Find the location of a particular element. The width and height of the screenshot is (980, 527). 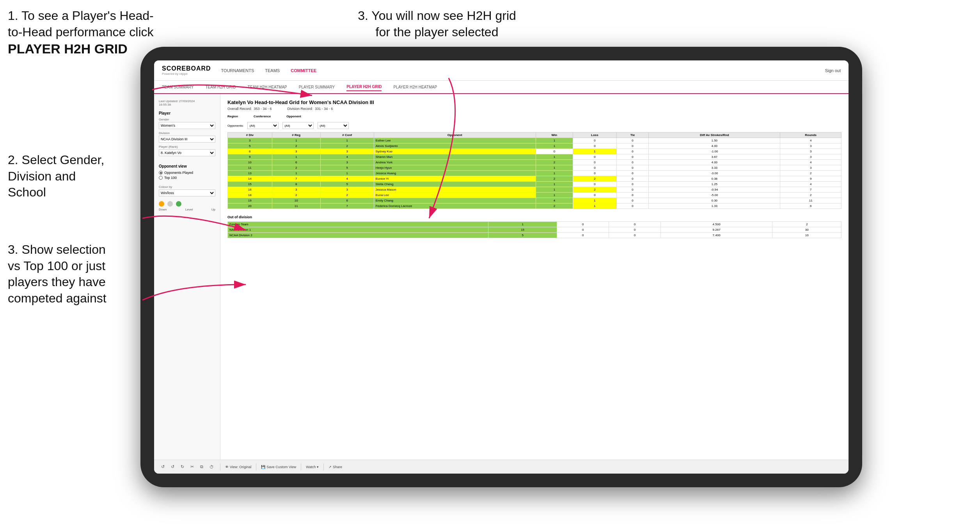

colour-select: Win/loss is located at coordinates (187, 193).